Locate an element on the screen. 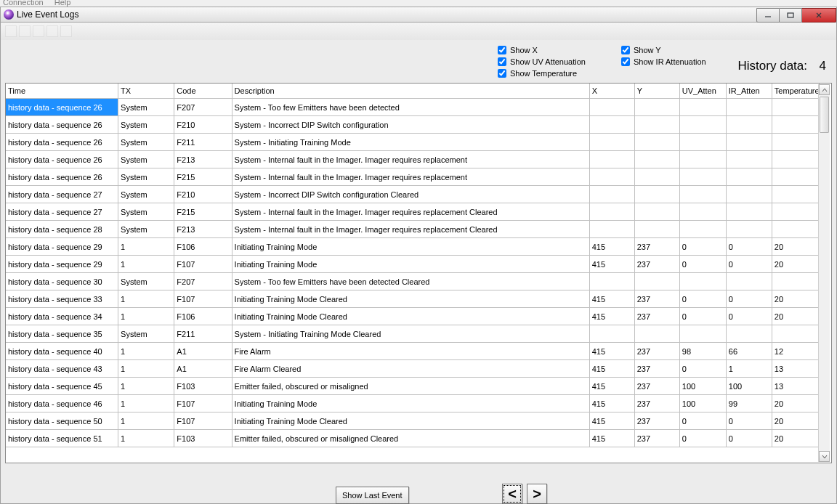 This screenshot has width=837, height=504. cell-code: F215 is located at coordinates (203, 212).